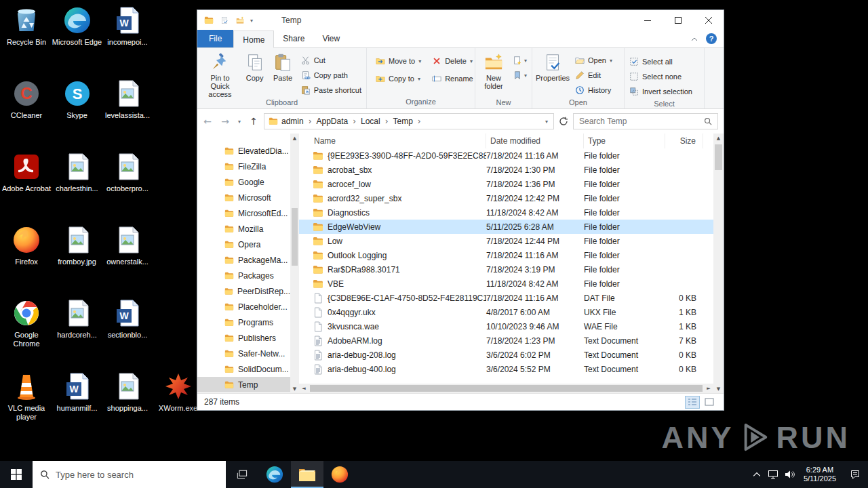 Image resolution: width=868 pixels, height=488 pixels. I want to click on breadcrumb-local: Local, so click(370, 121).